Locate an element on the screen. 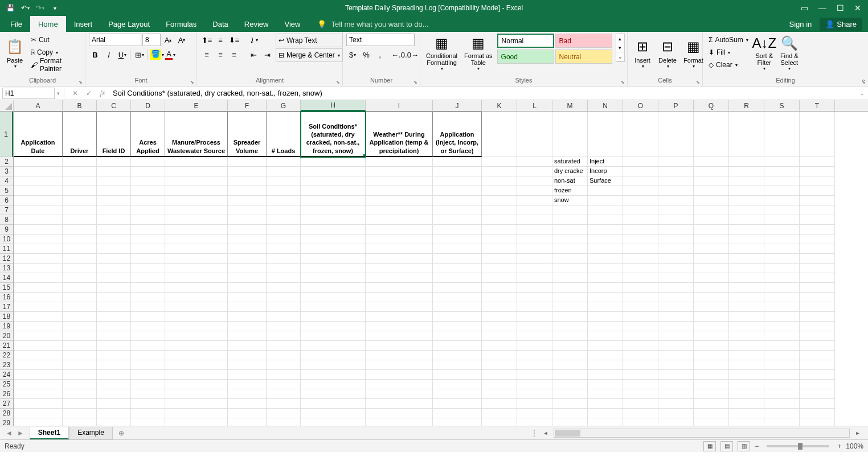  save-icon: 💾 is located at coordinates (10, 8).